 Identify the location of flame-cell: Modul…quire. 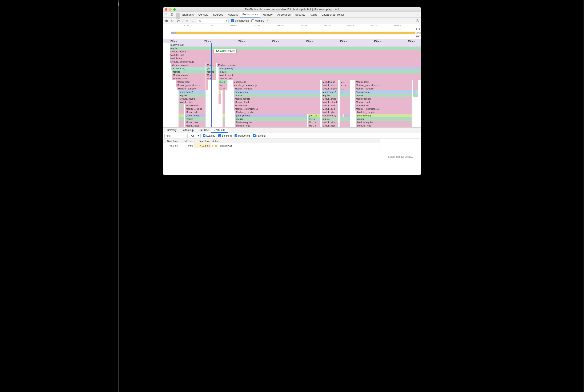
(330, 99).